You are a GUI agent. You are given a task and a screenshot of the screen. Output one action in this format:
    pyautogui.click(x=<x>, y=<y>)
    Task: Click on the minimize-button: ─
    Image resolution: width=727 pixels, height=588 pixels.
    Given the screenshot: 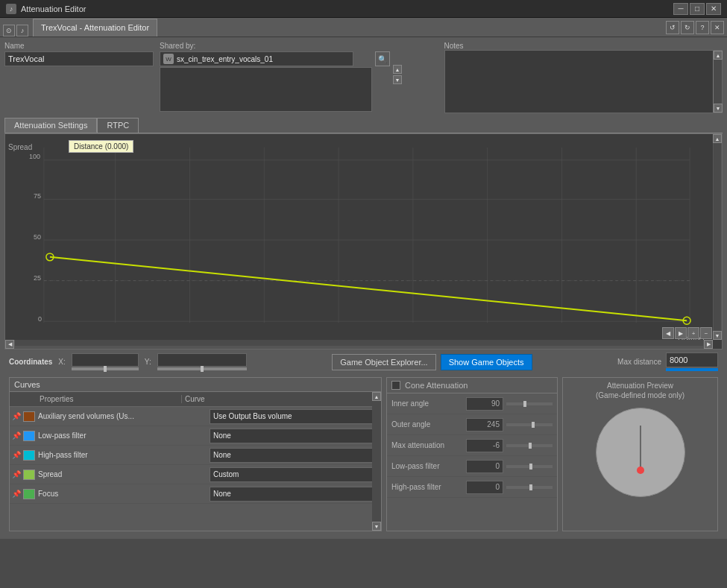 What is the action you would take?
    pyautogui.click(x=681, y=9)
    